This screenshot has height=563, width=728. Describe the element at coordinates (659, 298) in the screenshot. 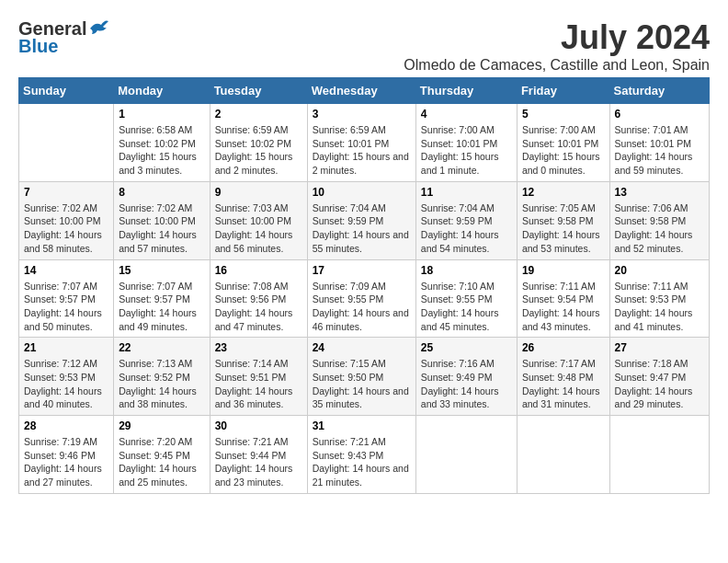

I see `calendar-cell: 20 Sunrise: 7:11 AMSunset: 9:53 PMDaylig…` at that location.